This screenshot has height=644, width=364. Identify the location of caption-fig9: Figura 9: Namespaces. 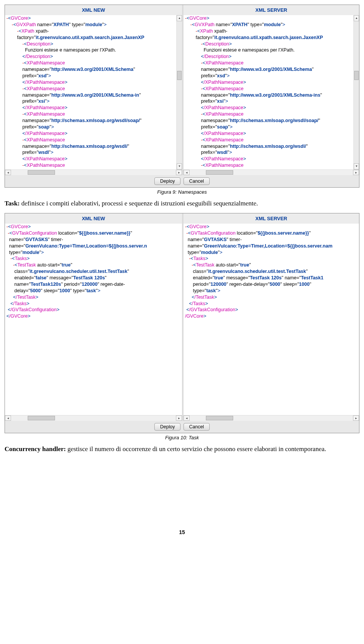
(182, 192).